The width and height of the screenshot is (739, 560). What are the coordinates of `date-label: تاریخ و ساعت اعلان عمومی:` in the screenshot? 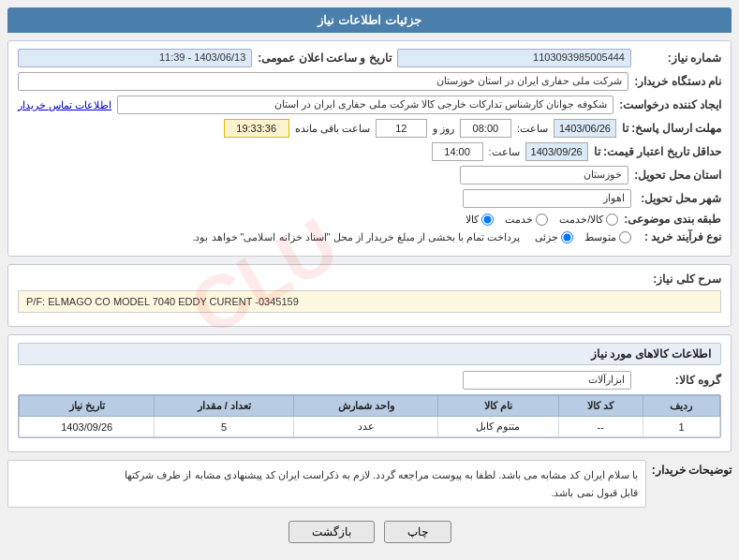 It's located at (324, 58).